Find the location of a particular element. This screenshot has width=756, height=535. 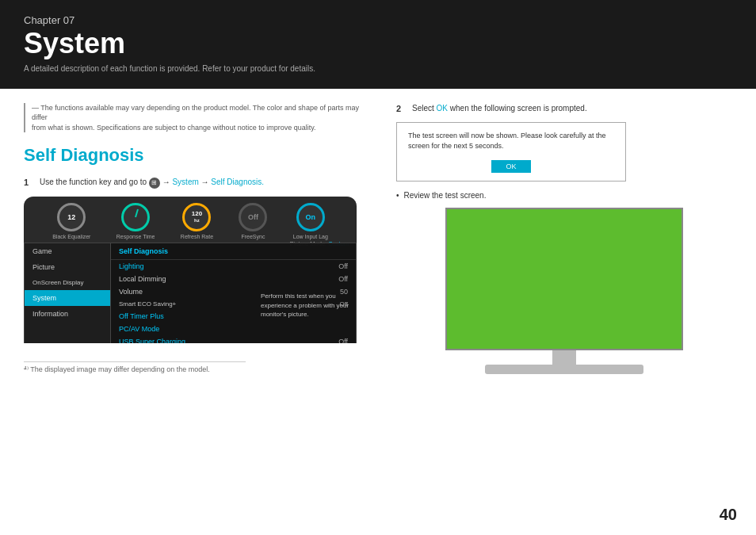

gauge-circle-freesync: Off is located at coordinates (253, 217).